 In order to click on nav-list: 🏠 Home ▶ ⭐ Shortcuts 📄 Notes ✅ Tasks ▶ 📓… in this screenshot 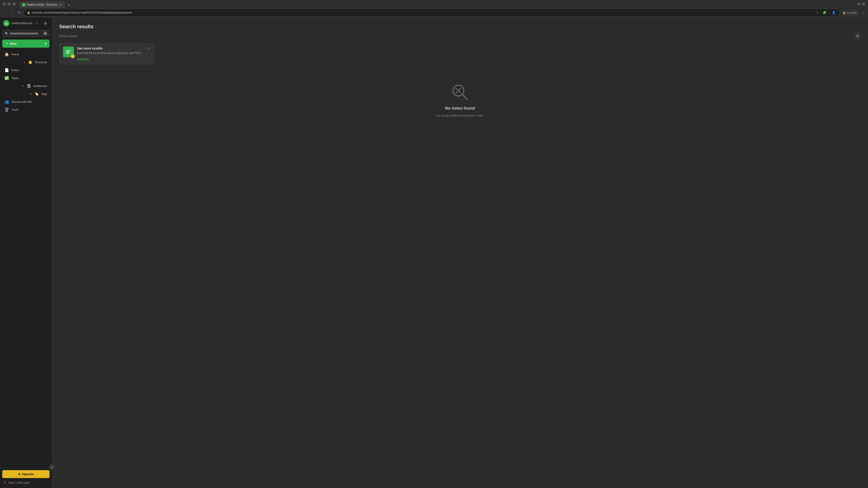, I will do `click(26, 259)`.